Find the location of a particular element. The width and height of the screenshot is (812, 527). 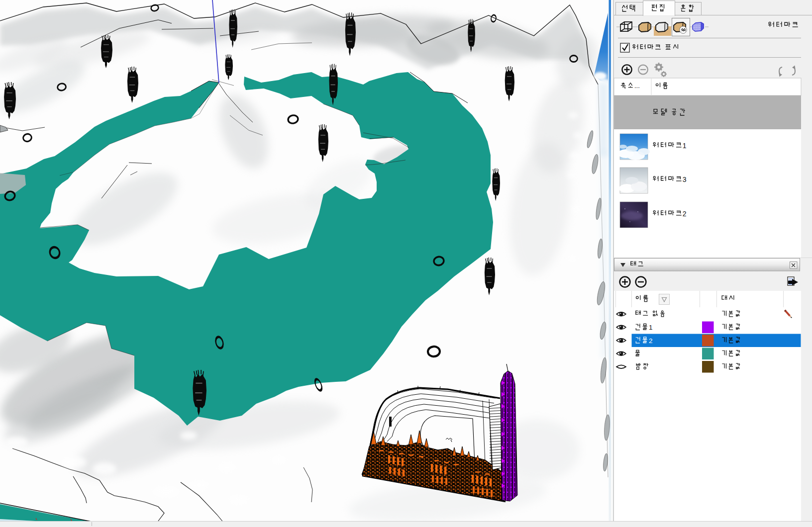

svg-text: 3 is located at coordinates (685, 179).